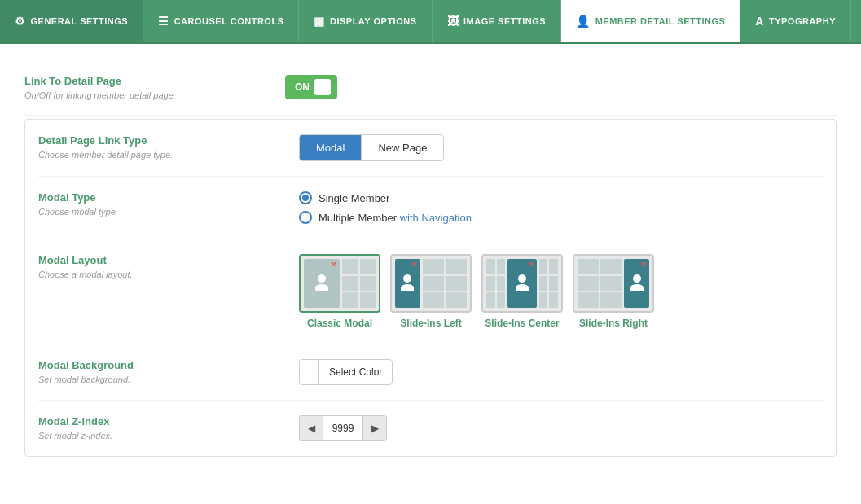 The height and width of the screenshot is (504, 861). I want to click on layout-card-classic: ✔ ✕, so click(340, 291).